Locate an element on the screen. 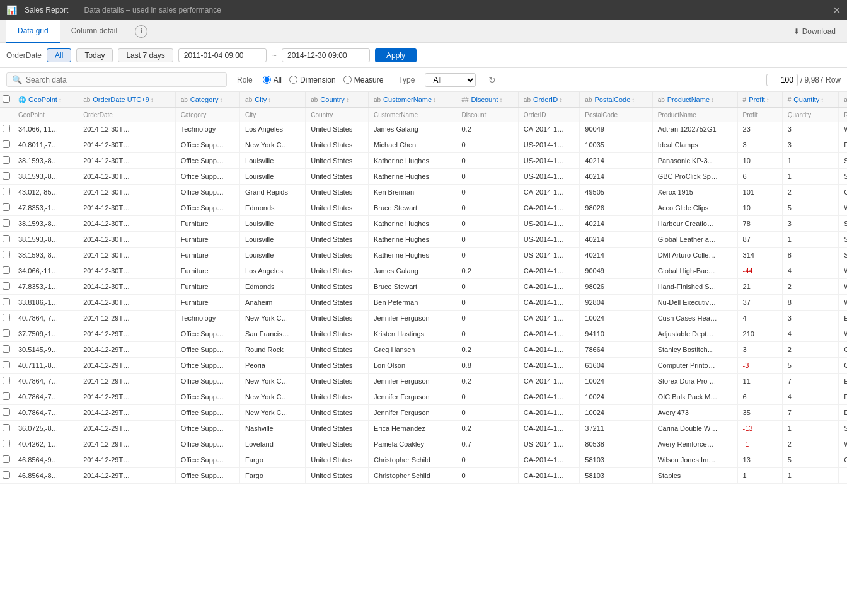 The height and width of the screenshot is (616, 847). filter-last7-button: Last 7 days is located at coordinates (145, 55).